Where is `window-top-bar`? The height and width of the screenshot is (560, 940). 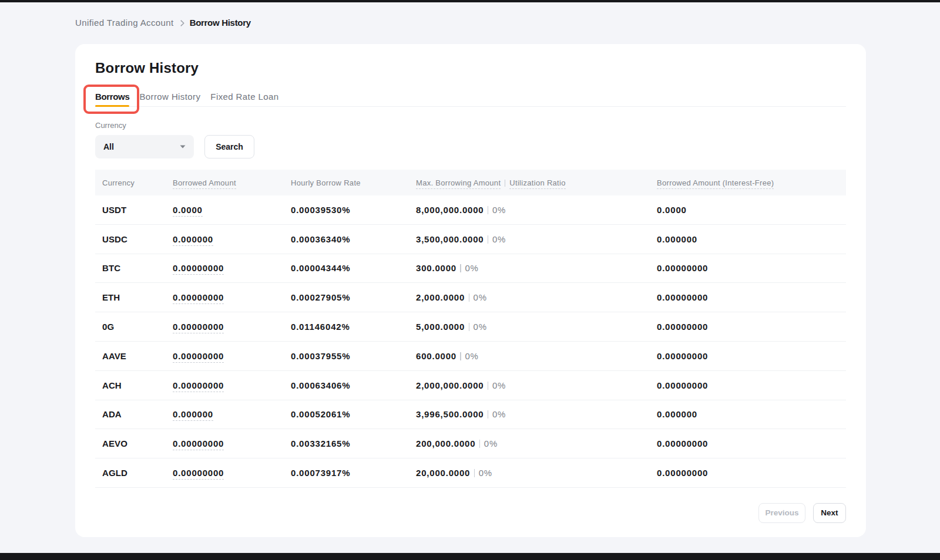
window-top-bar is located at coordinates (470, 1).